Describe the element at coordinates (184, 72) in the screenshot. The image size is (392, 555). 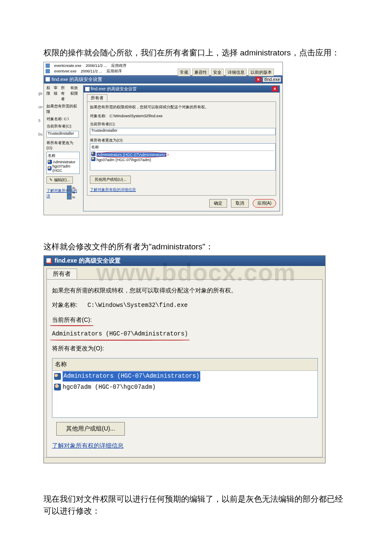
I see `tab-general: 常规` at that location.